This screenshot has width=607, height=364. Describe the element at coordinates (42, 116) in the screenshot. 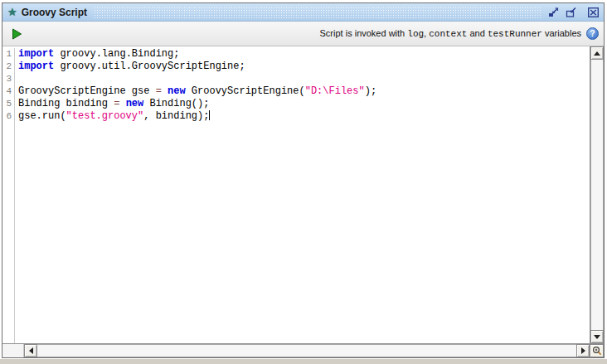

I see `token-plain: gse.run(` at that location.